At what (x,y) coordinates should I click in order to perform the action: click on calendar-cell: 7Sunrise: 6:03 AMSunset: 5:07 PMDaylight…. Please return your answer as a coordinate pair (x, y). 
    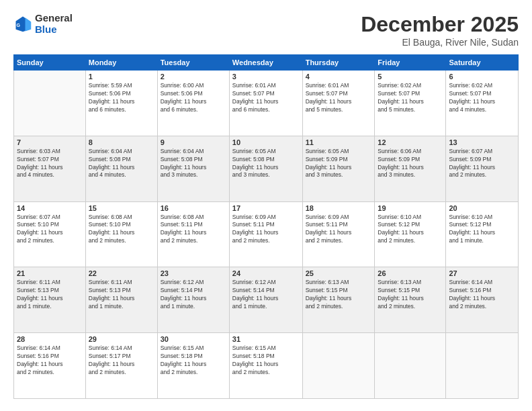
    Looking at the image, I should click on (50, 169).